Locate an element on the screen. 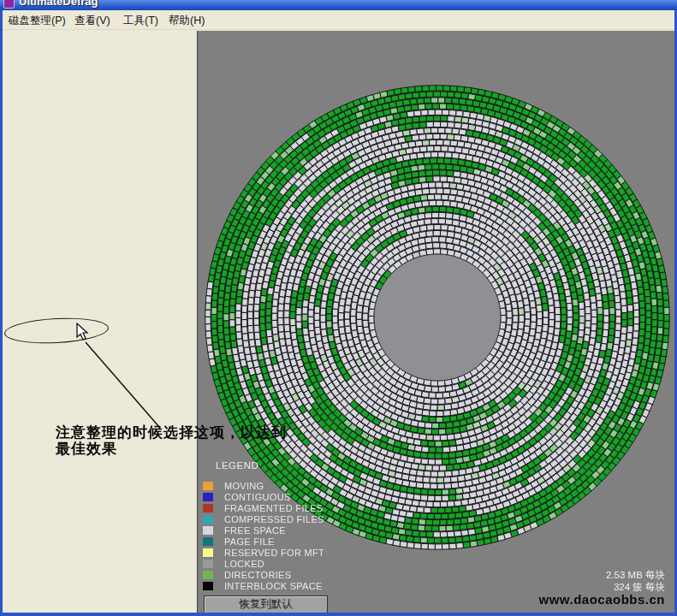 The height and width of the screenshot is (616, 677). window-border-left is located at coordinates (2, 308).